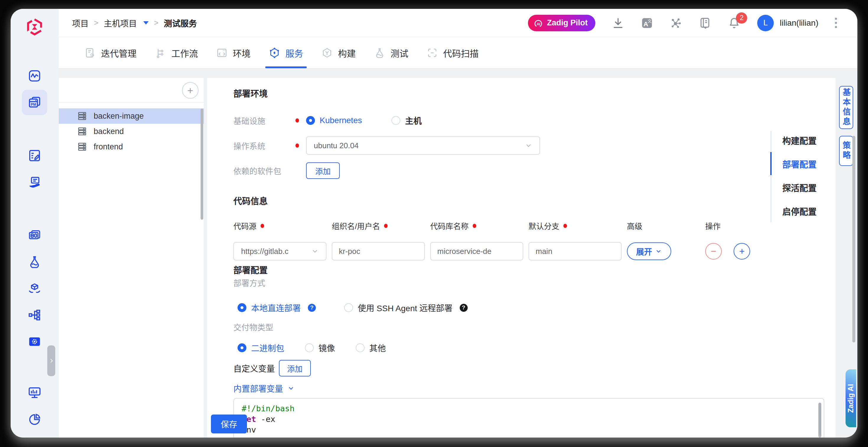  What do you see at coordinates (477, 251) in the screenshot?
I see `repo-name-input` at bounding box center [477, 251].